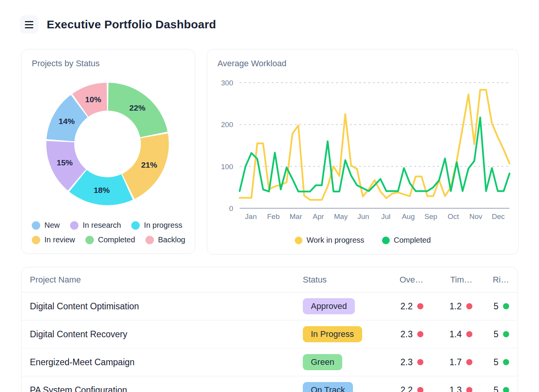  What do you see at coordinates (227, 167) in the screenshot?
I see `y-axis-tick-label: 100` at bounding box center [227, 167].